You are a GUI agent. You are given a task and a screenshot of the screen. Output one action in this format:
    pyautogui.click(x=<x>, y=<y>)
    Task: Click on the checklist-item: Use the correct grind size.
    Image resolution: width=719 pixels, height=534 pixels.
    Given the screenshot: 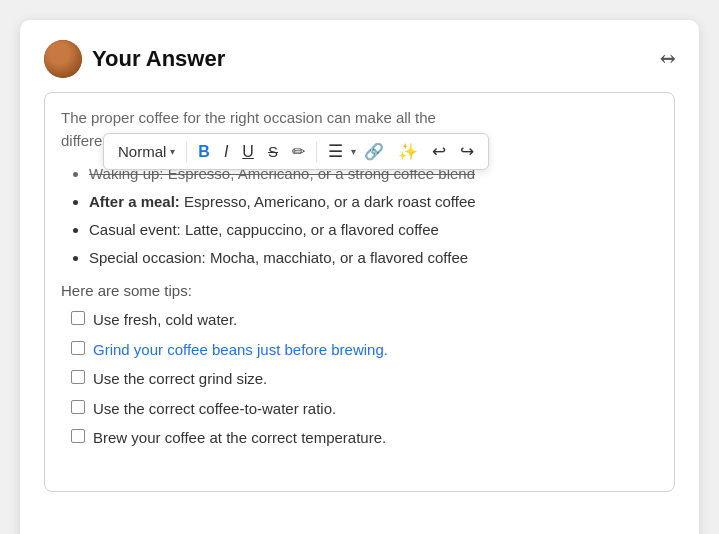 What is the action you would take?
    pyautogui.click(x=364, y=380)
    